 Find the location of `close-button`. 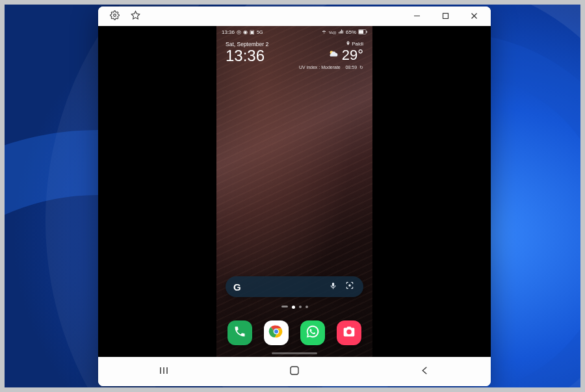

close-button is located at coordinates (474, 16).